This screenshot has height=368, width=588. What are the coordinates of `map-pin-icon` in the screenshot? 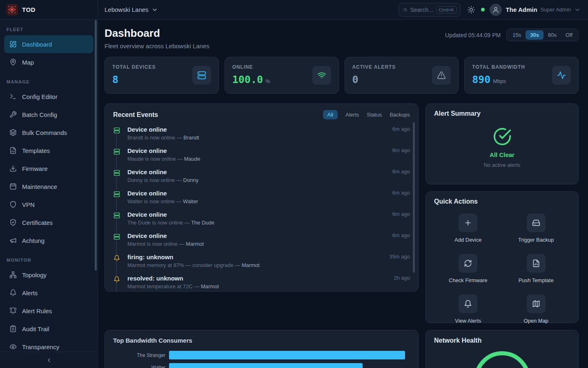 It's located at (13, 62).